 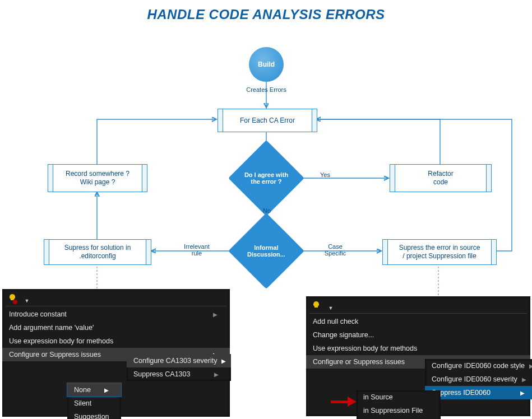 What do you see at coordinates (441, 178) in the screenshot?
I see `node-refactor: Refactor code` at bounding box center [441, 178].